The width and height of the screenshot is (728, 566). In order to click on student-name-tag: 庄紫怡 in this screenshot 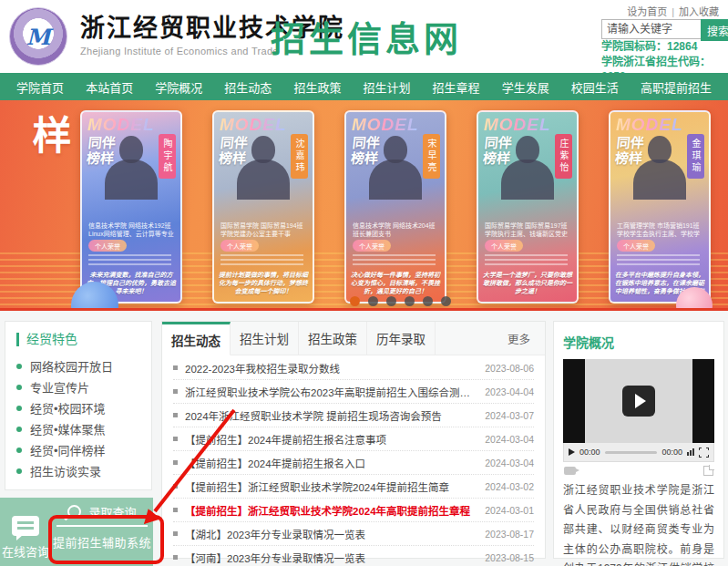, I will do `click(563, 157)`.